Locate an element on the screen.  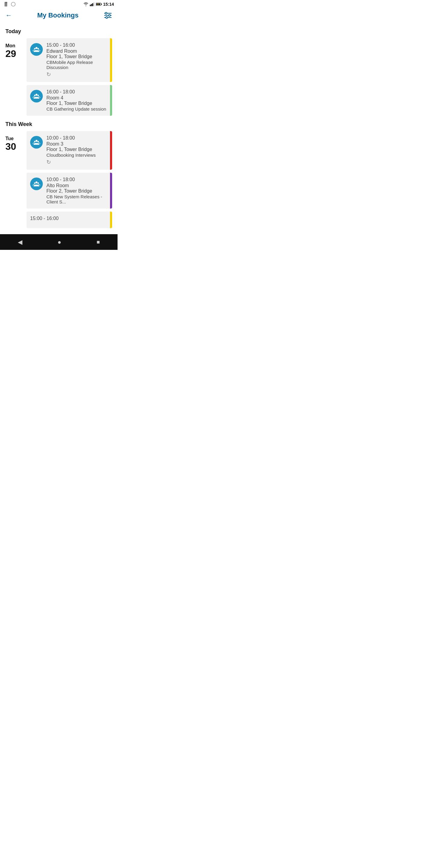
nav-back-button: ◀ is located at coordinates (20, 242).